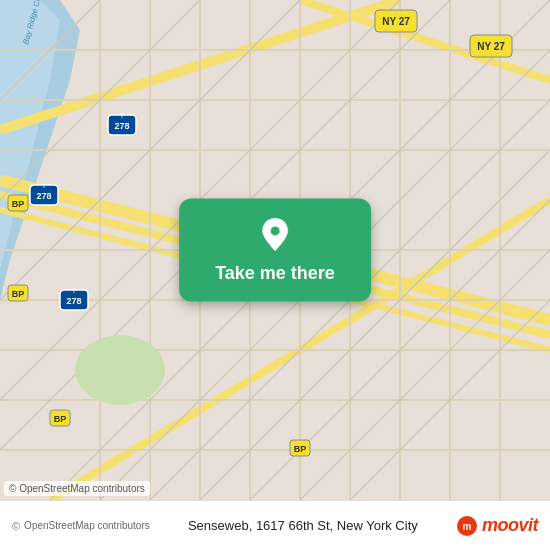  I want to click on osm-attribution: © OpenStreetMap contributors, so click(77, 488).